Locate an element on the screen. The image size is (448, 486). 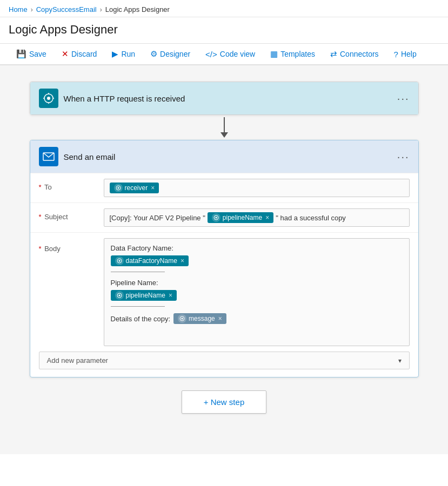
templates-icon: ▦ is located at coordinates (274, 54).